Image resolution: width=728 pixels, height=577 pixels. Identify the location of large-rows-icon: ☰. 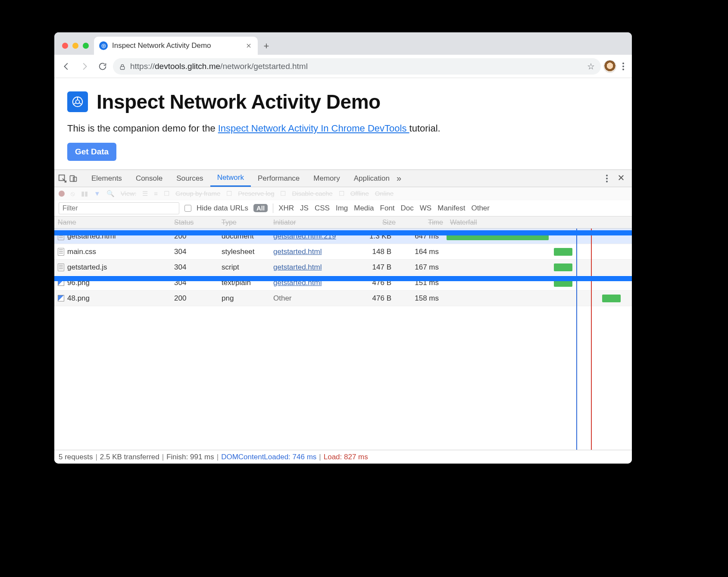
(145, 194).